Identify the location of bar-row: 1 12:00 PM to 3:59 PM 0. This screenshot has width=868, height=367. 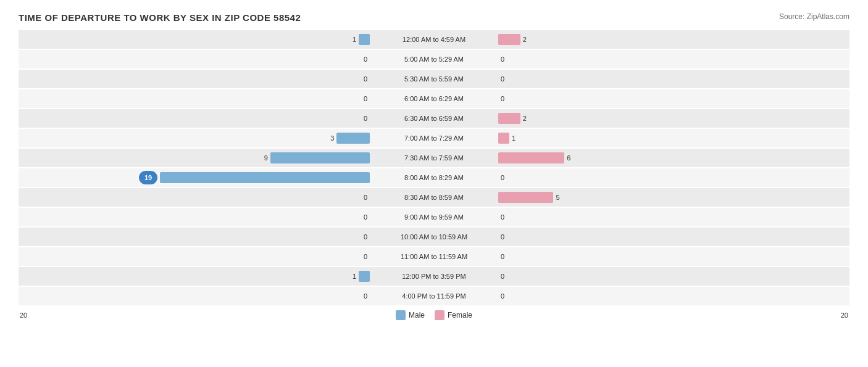
(434, 276).